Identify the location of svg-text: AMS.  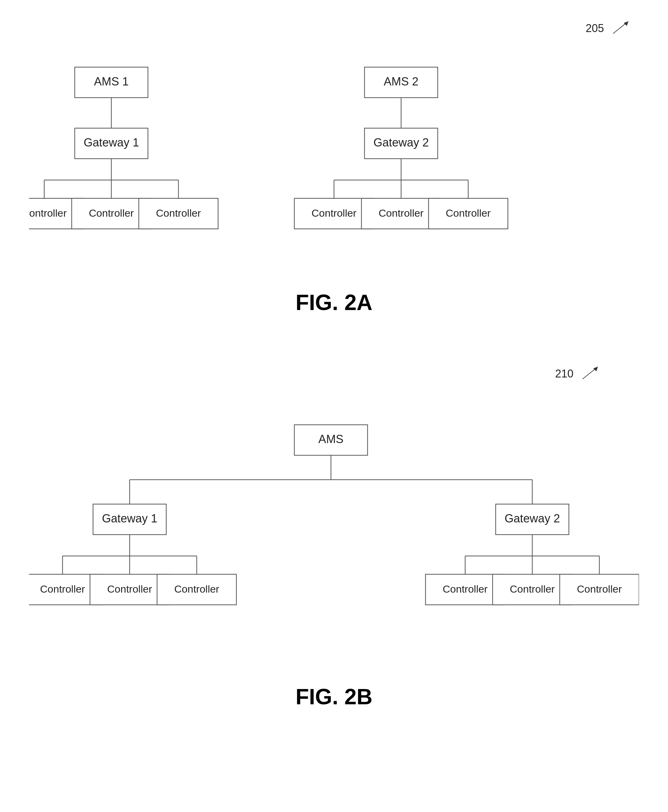
(331, 439).